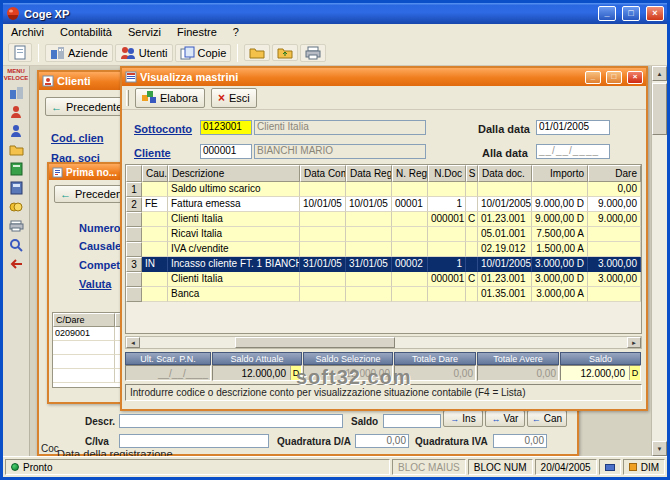 The width and height of the screenshot is (670, 480). I want to click on quick-valute-button, so click(16, 207).